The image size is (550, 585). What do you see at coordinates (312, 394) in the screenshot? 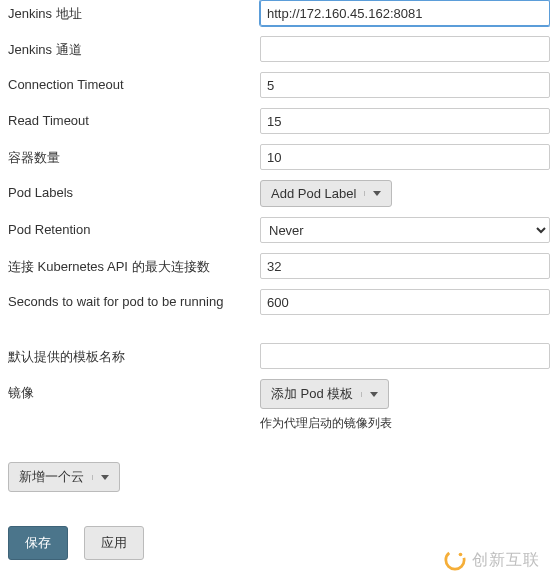
I see `add-pod-template-text: 添加 Pod 模板` at bounding box center [312, 394].